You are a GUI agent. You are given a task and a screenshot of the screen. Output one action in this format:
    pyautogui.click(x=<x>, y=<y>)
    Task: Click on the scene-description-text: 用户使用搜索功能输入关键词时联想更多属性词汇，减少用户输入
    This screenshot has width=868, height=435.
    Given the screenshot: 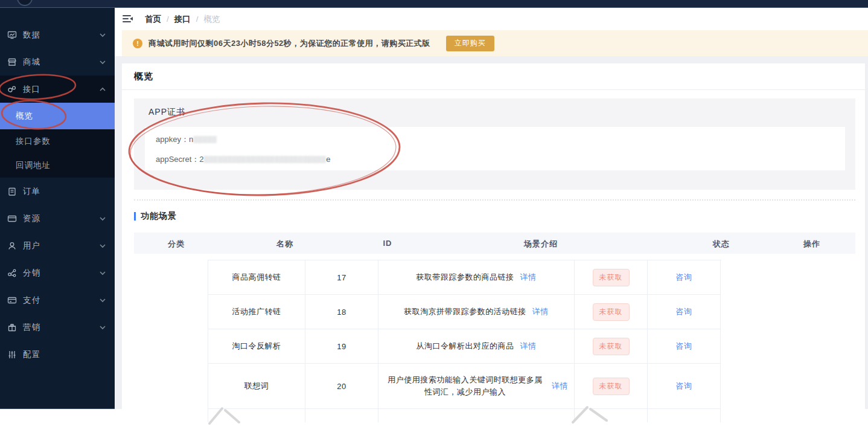 What is the action you would take?
    pyautogui.click(x=465, y=386)
    